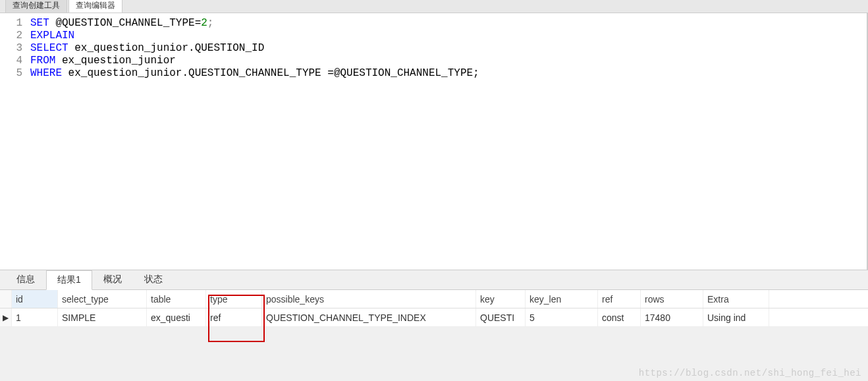  What do you see at coordinates (562, 318) in the screenshot?
I see `cell-key-len: 5` at bounding box center [562, 318].